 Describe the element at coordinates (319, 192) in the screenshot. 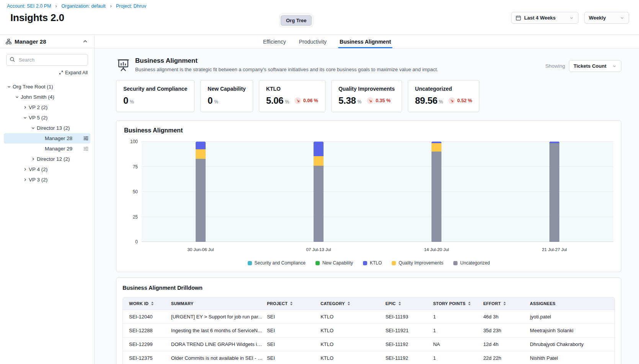

I see `stacked-bar` at that location.